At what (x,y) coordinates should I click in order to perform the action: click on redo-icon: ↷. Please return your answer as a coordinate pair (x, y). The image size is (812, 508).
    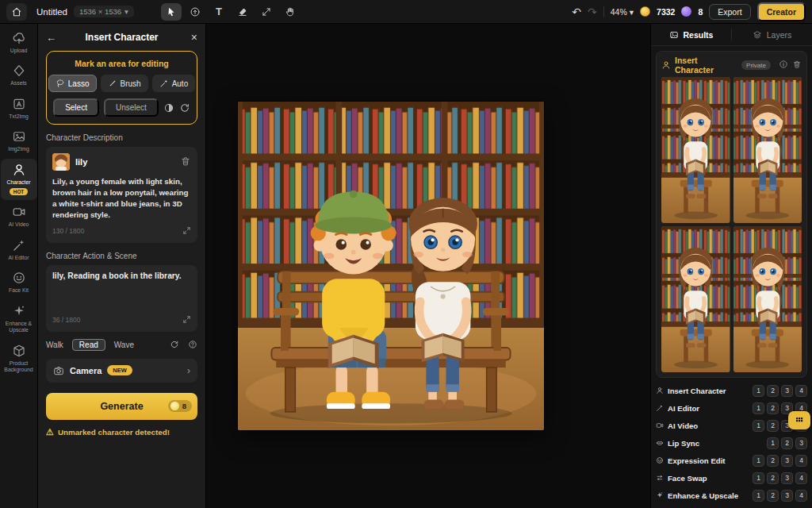
    Looking at the image, I should click on (592, 12).